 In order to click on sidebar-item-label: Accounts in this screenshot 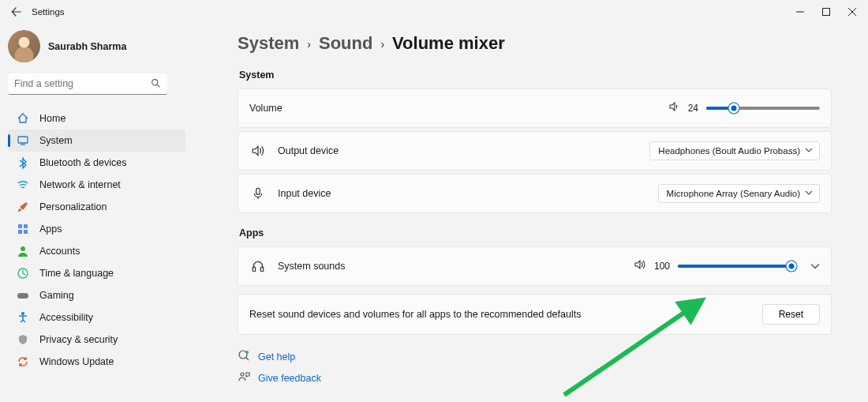, I will do `click(60, 251)`.